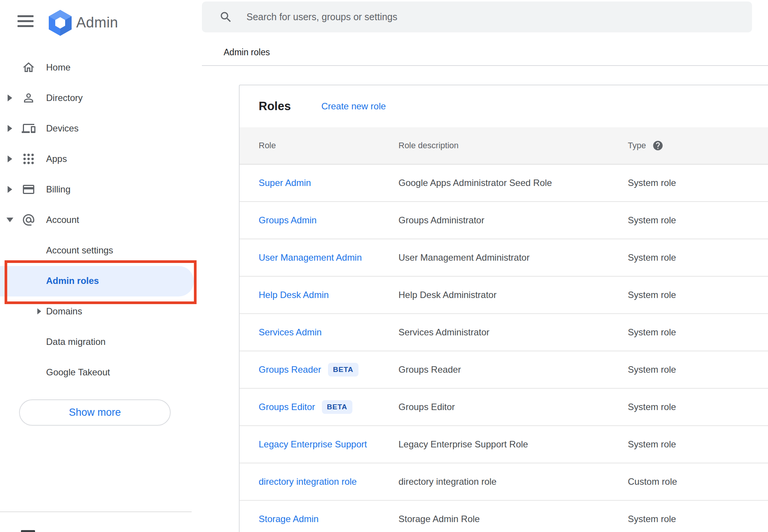  Describe the element at coordinates (290, 370) in the screenshot. I see `role-link: Groups Reader` at that location.